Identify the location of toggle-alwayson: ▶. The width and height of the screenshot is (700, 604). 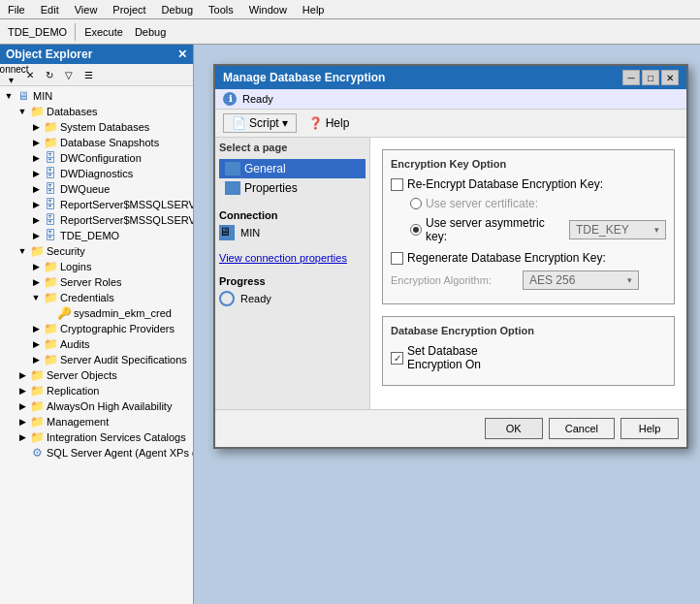
(22, 406).